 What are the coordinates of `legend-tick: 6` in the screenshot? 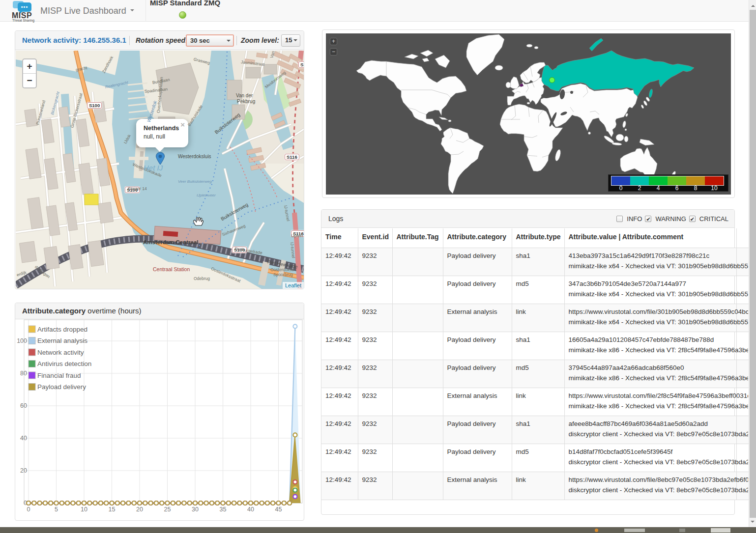 It's located at (677, 188).